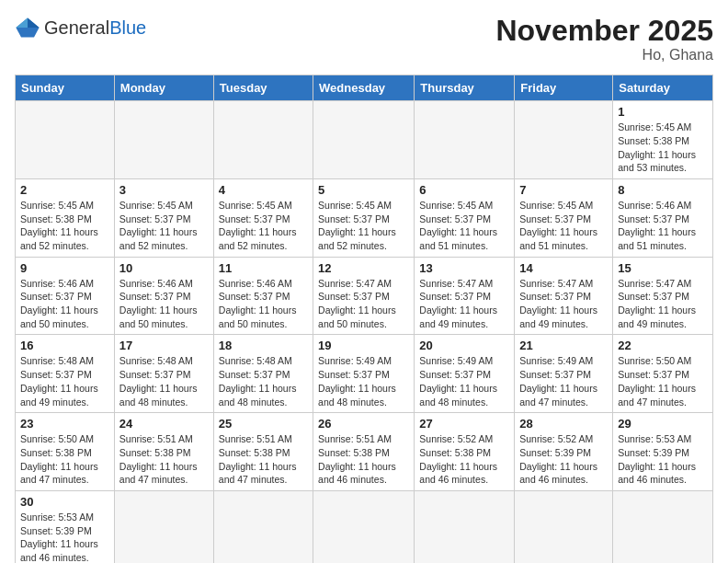  Describe the element at coordinates (164, 88) in the screenshot. I see `header-day-monday: Monday` at that location.